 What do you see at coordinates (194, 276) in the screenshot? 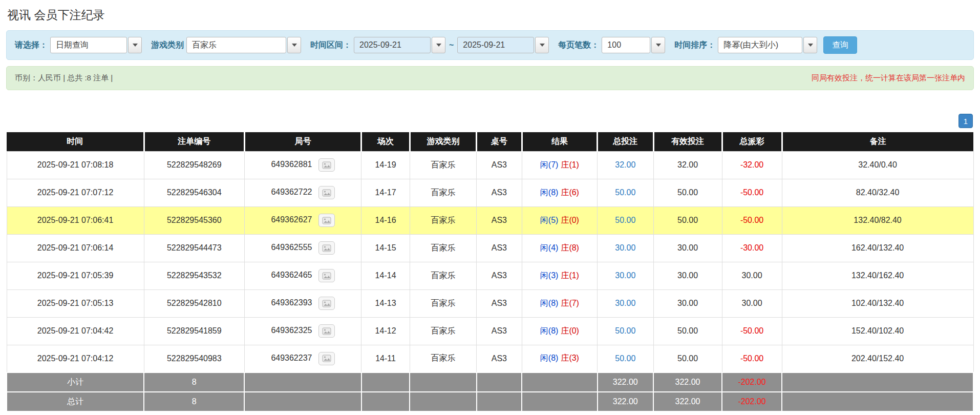
I see `cell-bet-id: 522829543532` at bounding box center [194, 276].